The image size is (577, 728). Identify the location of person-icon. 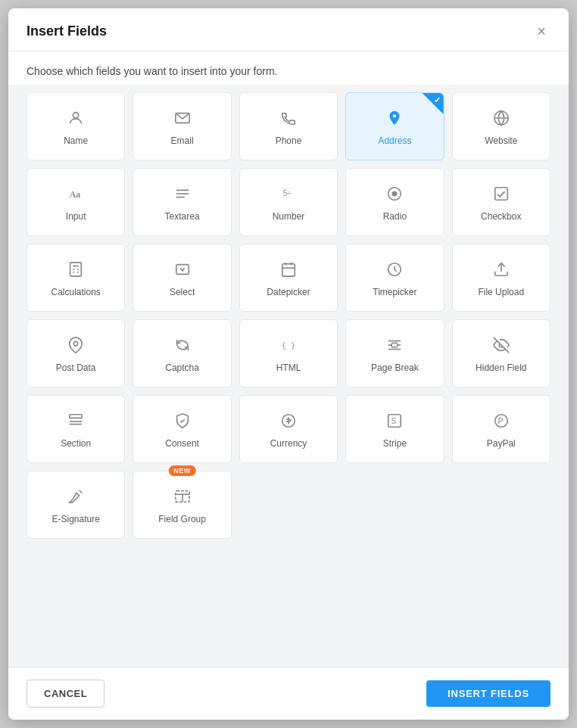
(76, 120).